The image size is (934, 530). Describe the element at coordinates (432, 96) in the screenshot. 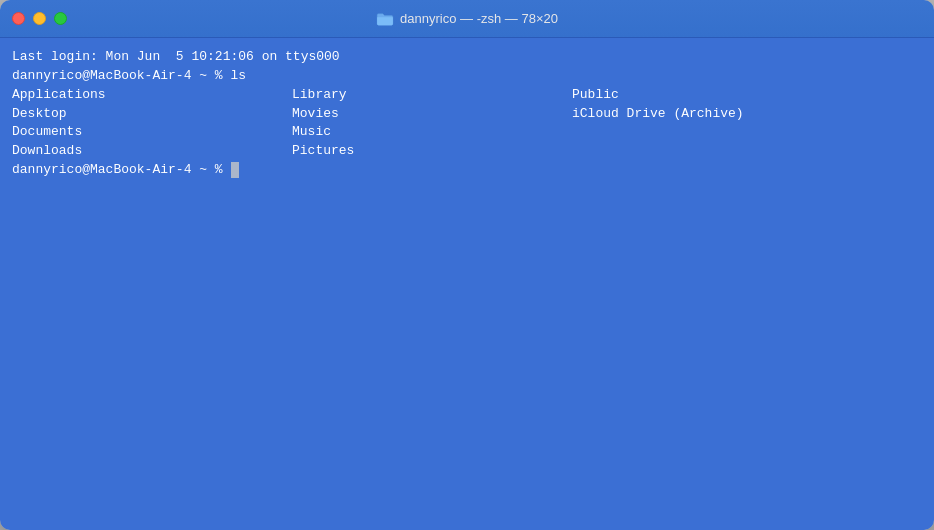

I see `ls-library: Library` at that location.